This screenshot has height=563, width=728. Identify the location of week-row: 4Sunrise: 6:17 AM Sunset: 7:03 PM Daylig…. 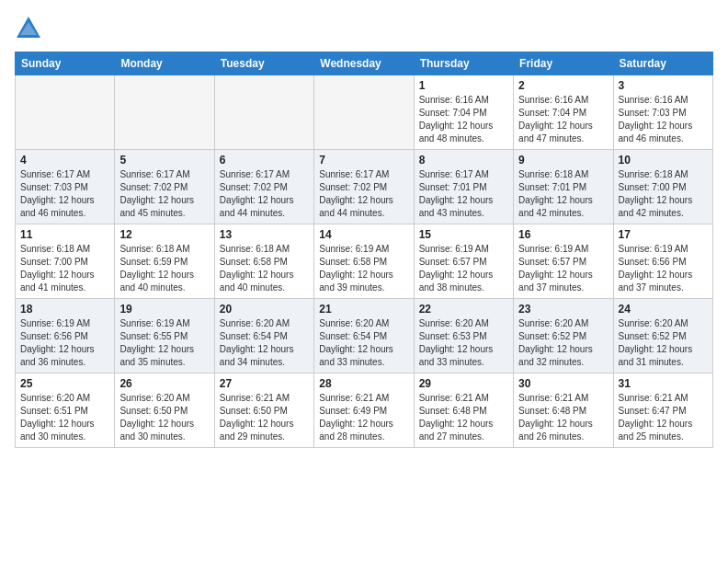
(364, 188).